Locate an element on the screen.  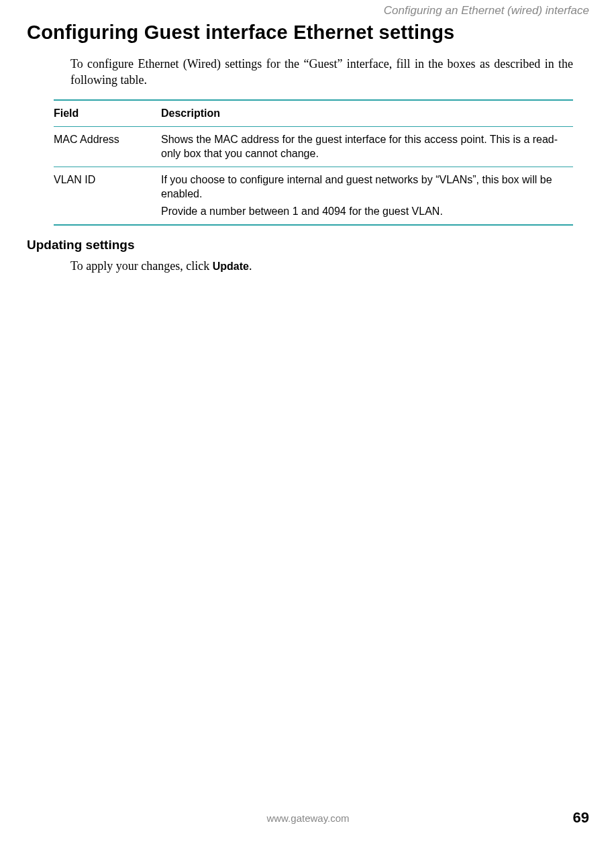
table-header-field: Field is located at coordinates (107, 113).